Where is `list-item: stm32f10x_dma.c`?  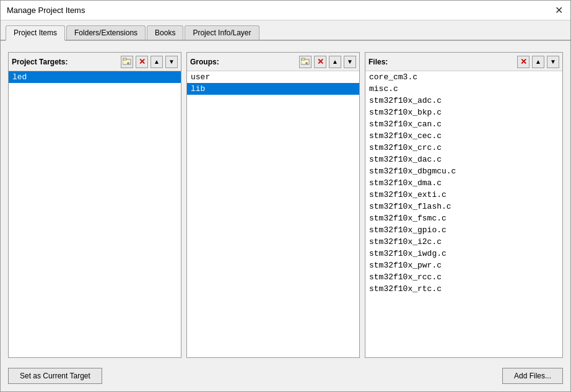 list-item: stm32f10x_dma.c is located at coordinates (464, 183).